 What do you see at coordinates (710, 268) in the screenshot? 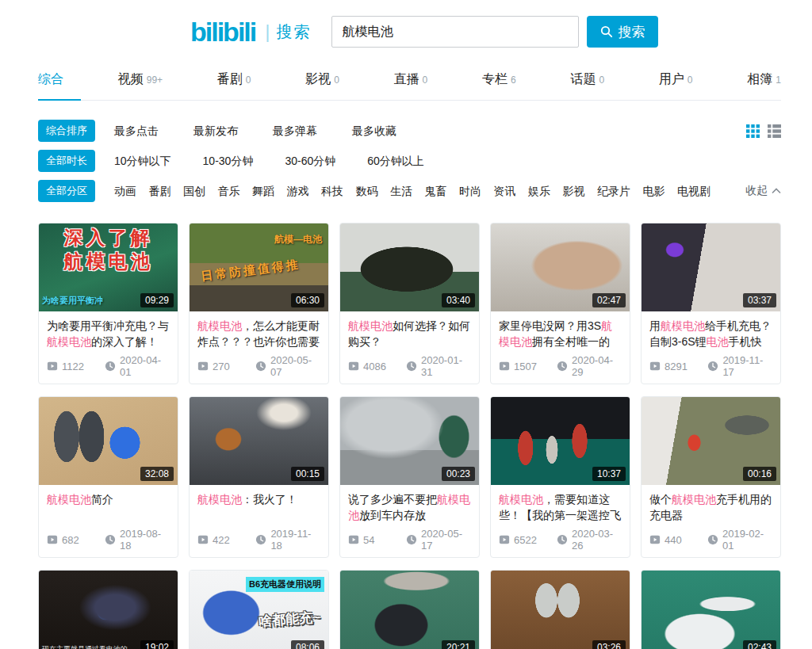
I see `video-thumbnail: 03:37` at bounding box center [710, 268].